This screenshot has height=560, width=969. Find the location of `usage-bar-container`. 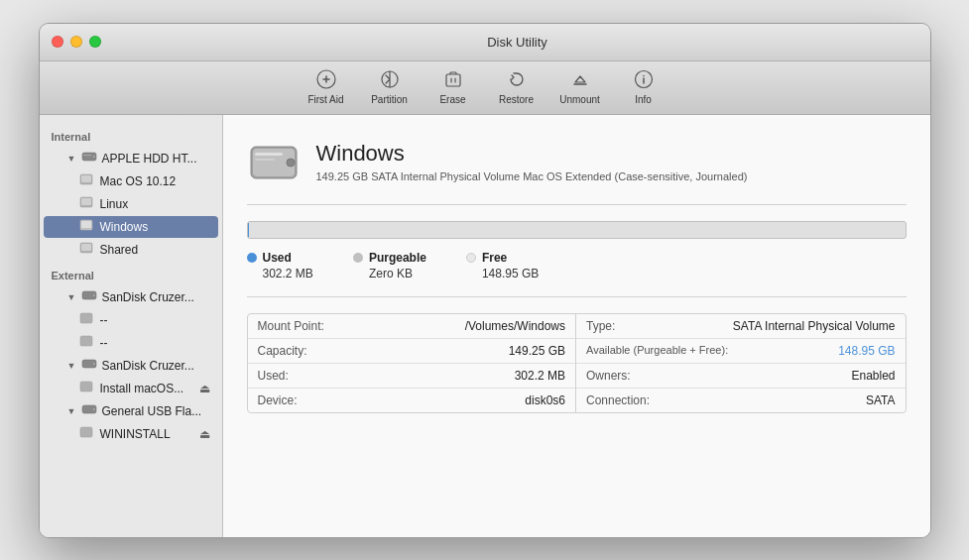

usage-bar-container is located at coordinates (577, 230).